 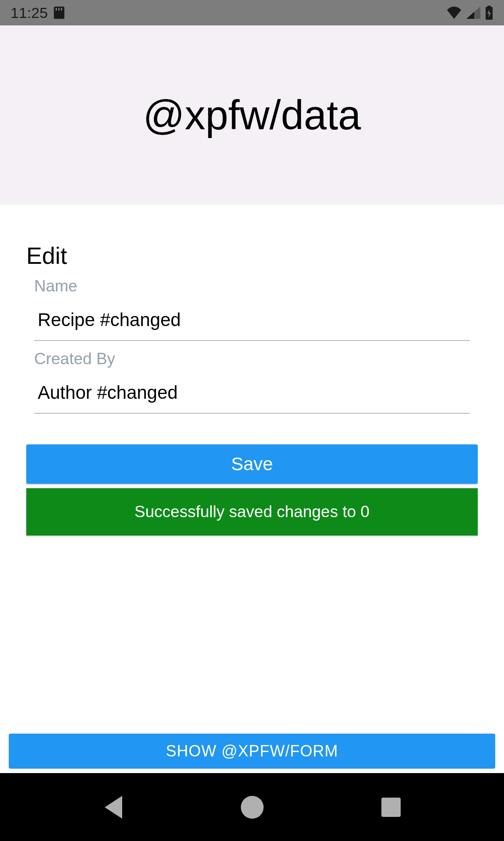 What do you see at coordinates (489, 13) in the screenshot?
I see `battery-charging-icon` at bounding box center [489, 13].